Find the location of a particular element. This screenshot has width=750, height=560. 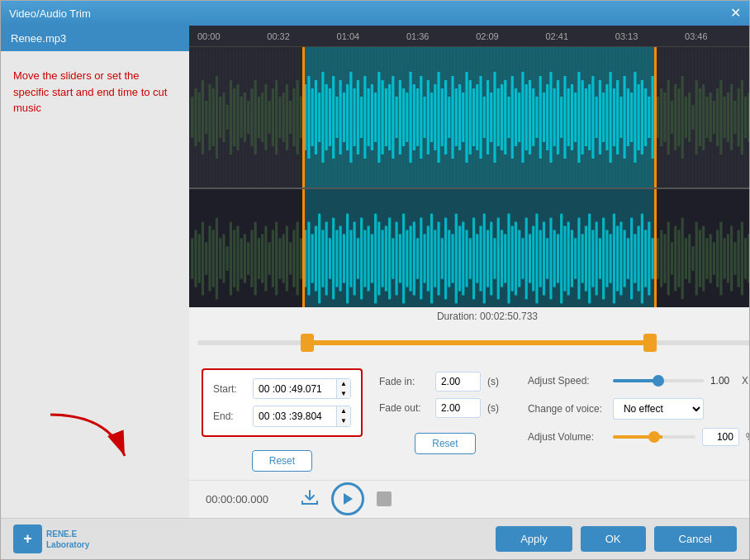

fade-out-unit: (s) is located at coordinates (493, 408).